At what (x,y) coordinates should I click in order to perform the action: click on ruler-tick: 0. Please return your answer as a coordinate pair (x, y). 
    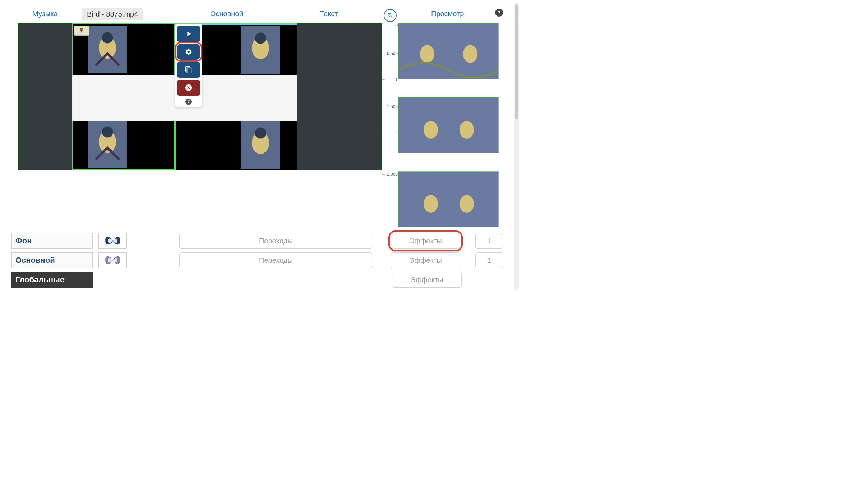
    Looking at the image, I should click on (391, 26).